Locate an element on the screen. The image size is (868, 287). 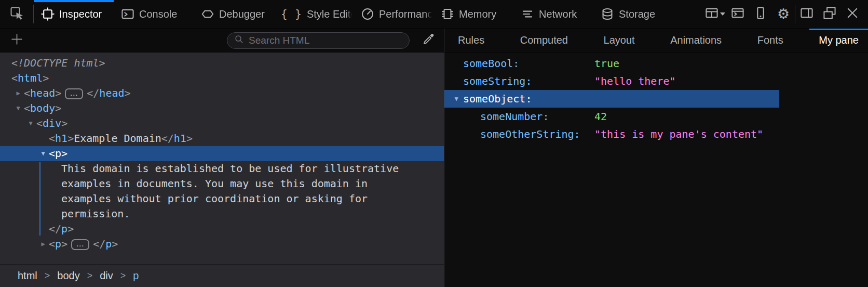
search-box is located at coordinates (318, 41).